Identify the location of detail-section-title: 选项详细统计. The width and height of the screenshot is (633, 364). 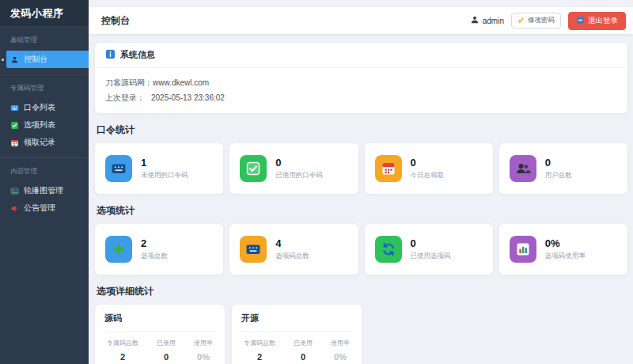
(361, 291).